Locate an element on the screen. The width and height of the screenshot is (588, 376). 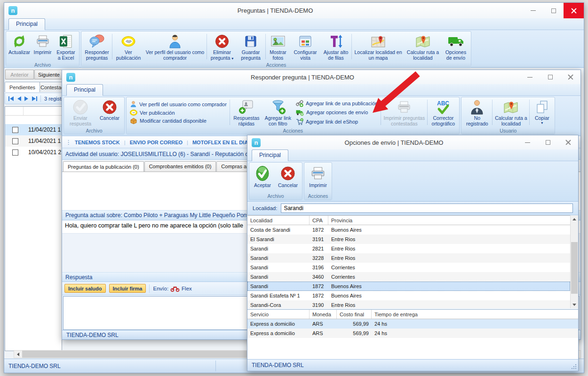
column-header-localidad: Localidad is located at coordinates (278, 220).